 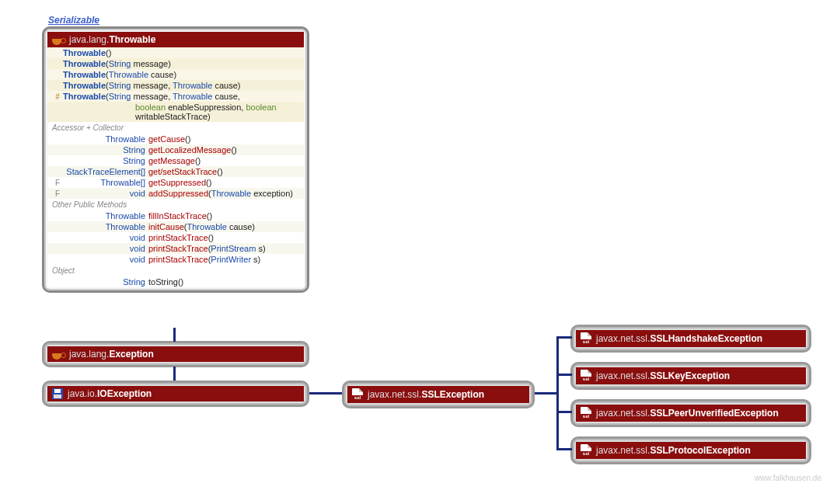 I want to click on class-exception: java.lang.Exception, so click(x=176, y=354).